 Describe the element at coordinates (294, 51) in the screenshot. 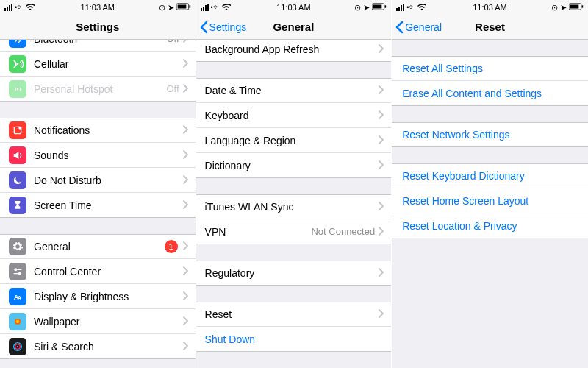

I see `bg-app-refresh-cell: Background App Refresh` at that location.